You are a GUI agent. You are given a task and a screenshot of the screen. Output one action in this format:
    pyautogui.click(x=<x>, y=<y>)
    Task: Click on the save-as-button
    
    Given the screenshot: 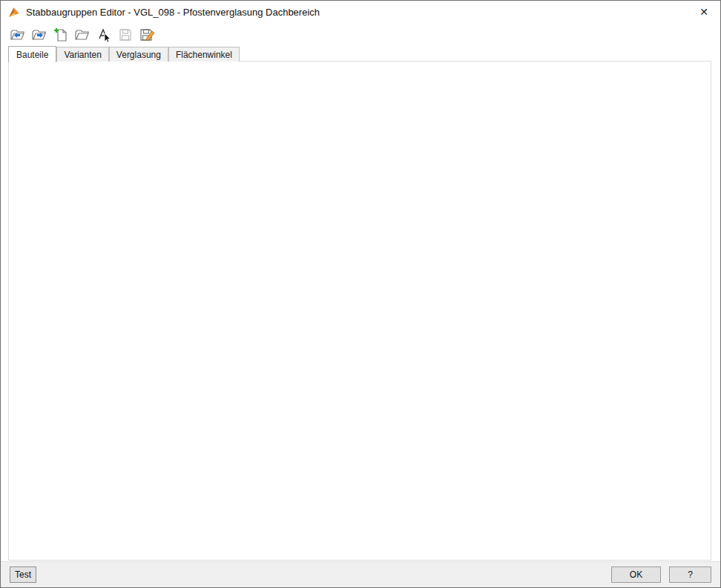 What is the action you would take?
    pyautogui.click(x=147, y=35)
    